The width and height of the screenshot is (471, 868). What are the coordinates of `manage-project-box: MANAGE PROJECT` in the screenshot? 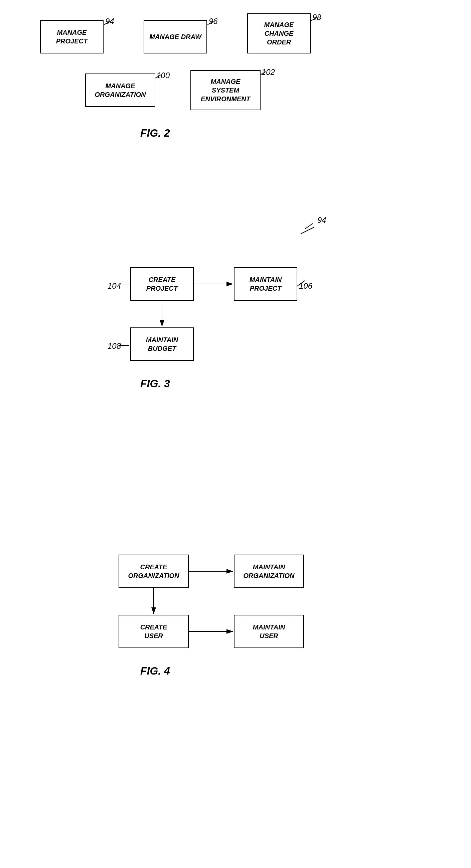 It's located at (72, 37).